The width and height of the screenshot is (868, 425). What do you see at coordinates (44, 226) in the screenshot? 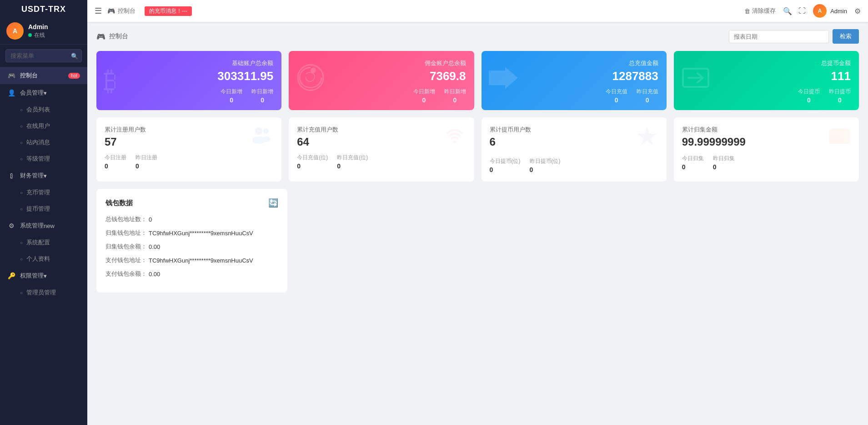
I see `sidebar-item-system-mgmt: ⚙ 系统管理 new` at bounding box center [44, 226].